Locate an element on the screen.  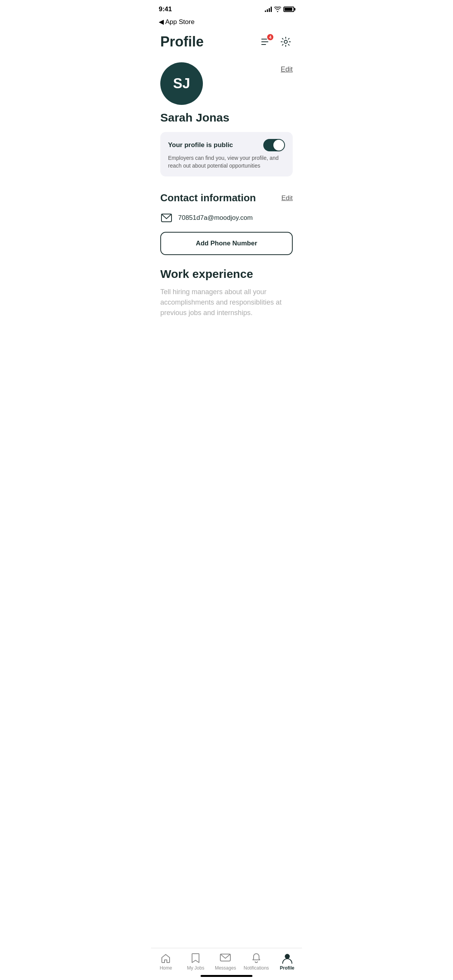
avatar: SJ is located at coordinates (182, 84).